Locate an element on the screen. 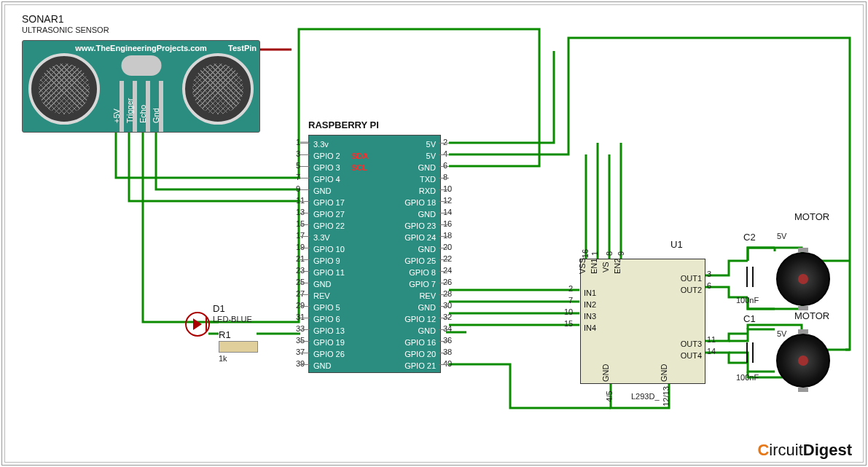  sonar-transducer-left is located at coordinates (64, 89).